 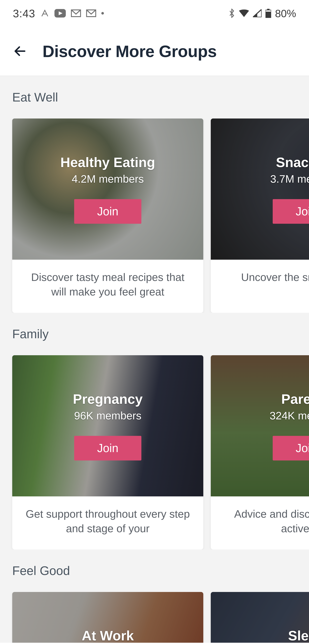 What do you see at coordinates (108, 189) in the screenshot?
I see `group-hero: Healthy Eating 4.2M members Join` at bounding box center [108, 189].